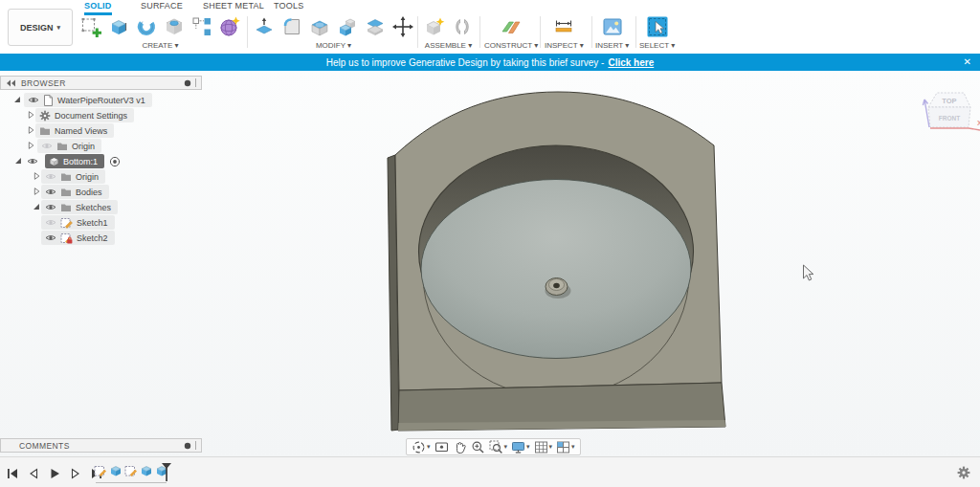 The width and height of the screenshot is (980, 487). I want to click on view-cube-top-label: TOP, so click(949, 101).